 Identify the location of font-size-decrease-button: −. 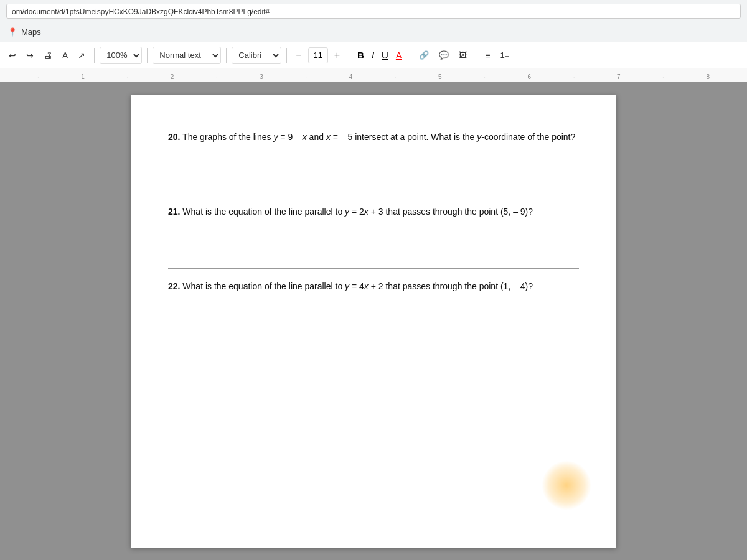
(299, 55).